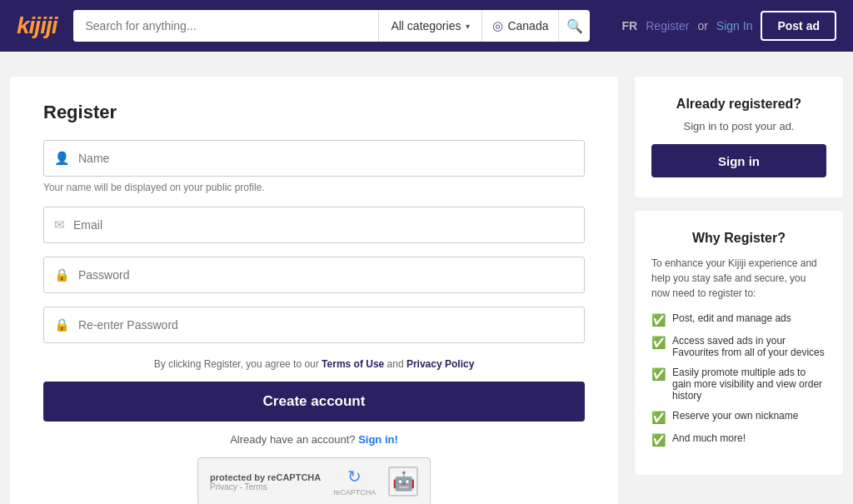 Image resolution: width=853 pixels, height=504 pixels. What do you see at coordinates (630, 26) in the screenshot?
I see `language-button: FR` at bounding box center [630, 26].